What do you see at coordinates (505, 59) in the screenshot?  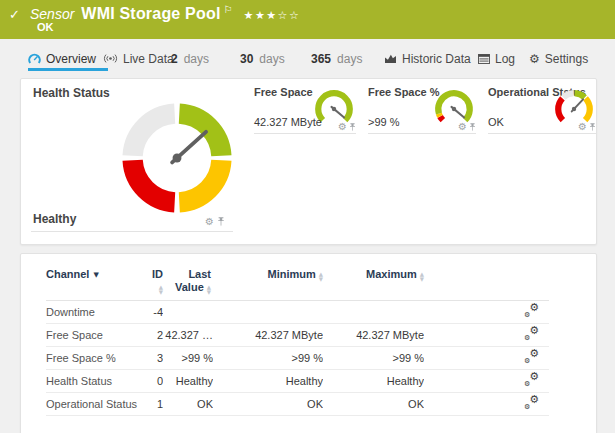 I see `tab-log-label: Log` at bounding box center [505, 59].